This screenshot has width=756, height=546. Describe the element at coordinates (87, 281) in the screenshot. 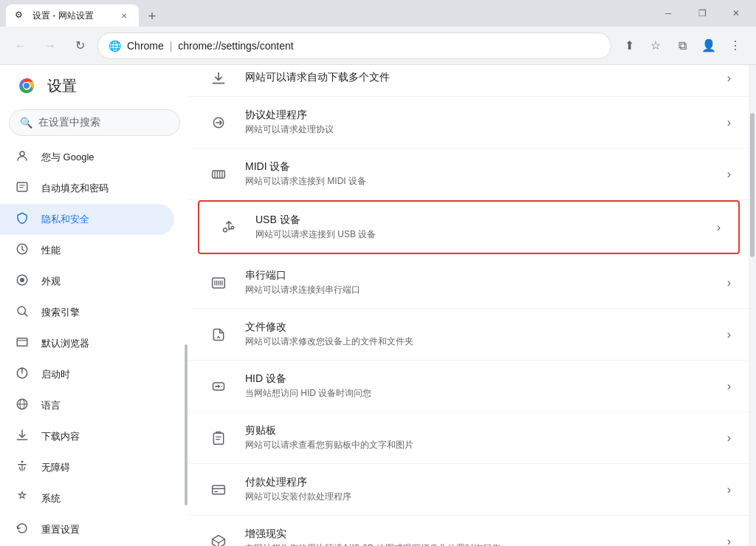

I see `sidebar-item-appearance: 外观` at that location.